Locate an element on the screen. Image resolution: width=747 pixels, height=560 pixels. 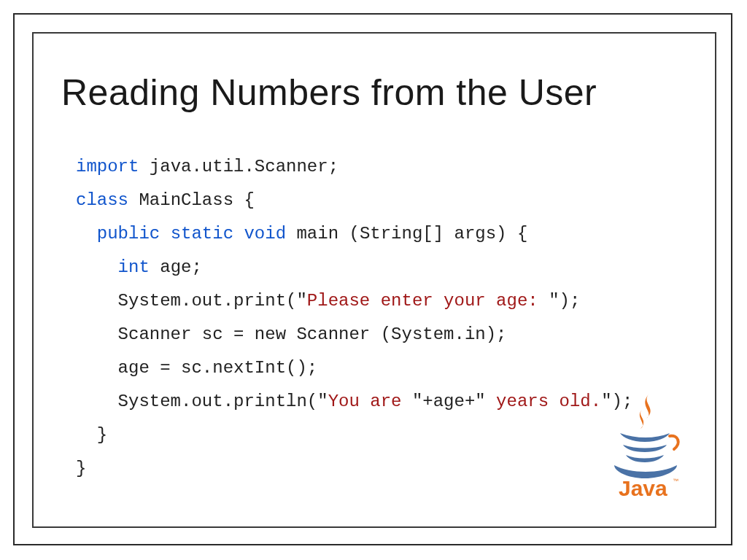
code-text: "); is located at coordinates (565, 300).